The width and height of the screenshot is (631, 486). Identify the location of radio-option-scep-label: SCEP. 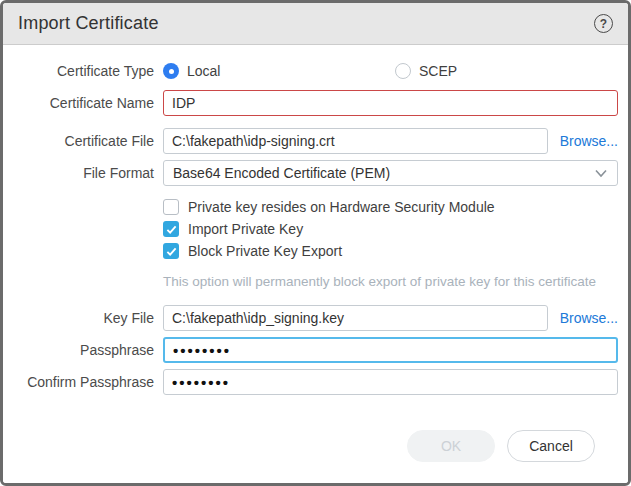
(438, 71).